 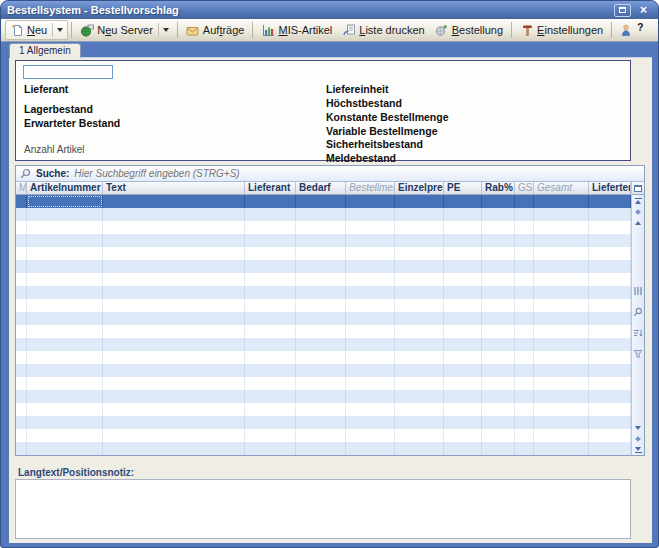 What do you see at coordinates (610, 188) in the screenshot?
I see `column-header-liefertermin: Liefertermin` at bounding box center [610, 188].